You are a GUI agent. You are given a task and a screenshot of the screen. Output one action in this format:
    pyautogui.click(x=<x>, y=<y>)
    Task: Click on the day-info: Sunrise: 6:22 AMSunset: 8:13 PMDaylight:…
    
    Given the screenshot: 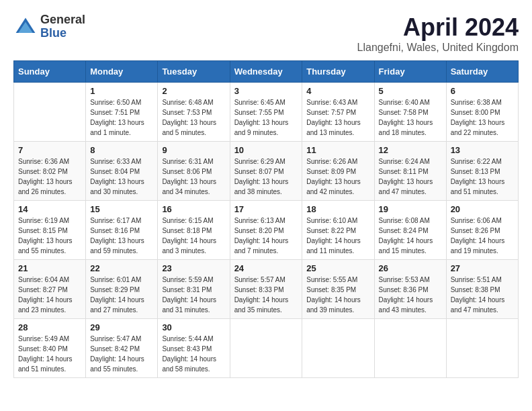 What is the action you would take?
    pyautogui.click(x=482, y=177)
    